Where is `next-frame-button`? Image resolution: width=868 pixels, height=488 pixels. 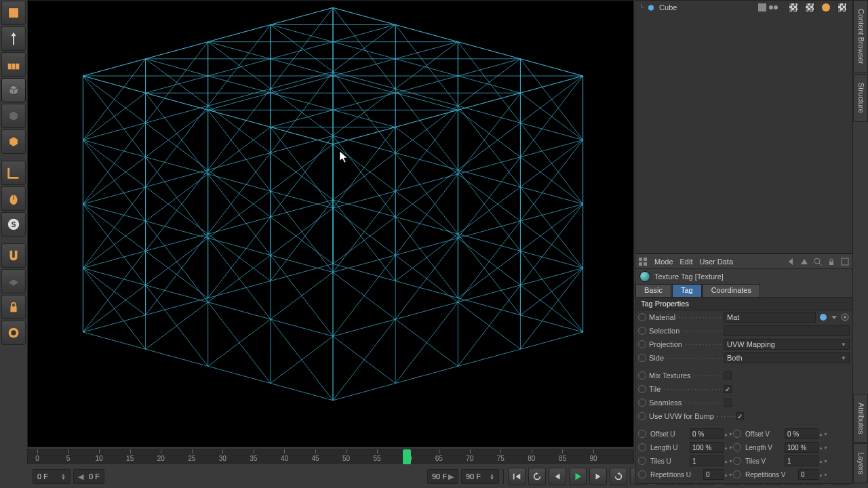
next-frame-button is located at coordinates (598, 476).